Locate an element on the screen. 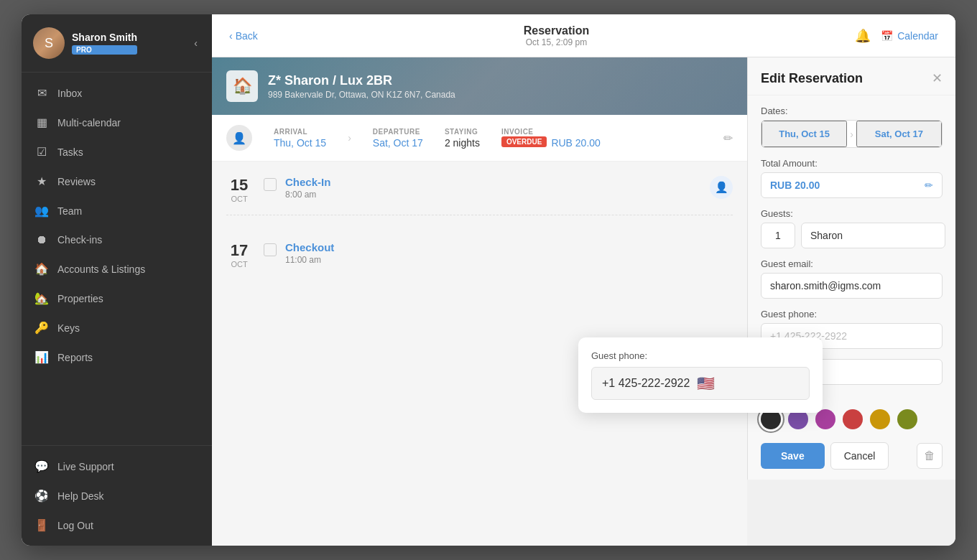  guest-email-field: Guest email: is located at coordinates (852, 279).